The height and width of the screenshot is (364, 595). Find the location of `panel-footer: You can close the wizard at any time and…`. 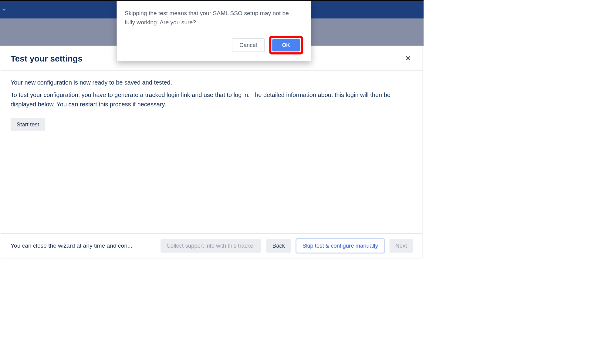

panel-footer: You can close the wizard at any time and… is located at coordinates (212, 246).